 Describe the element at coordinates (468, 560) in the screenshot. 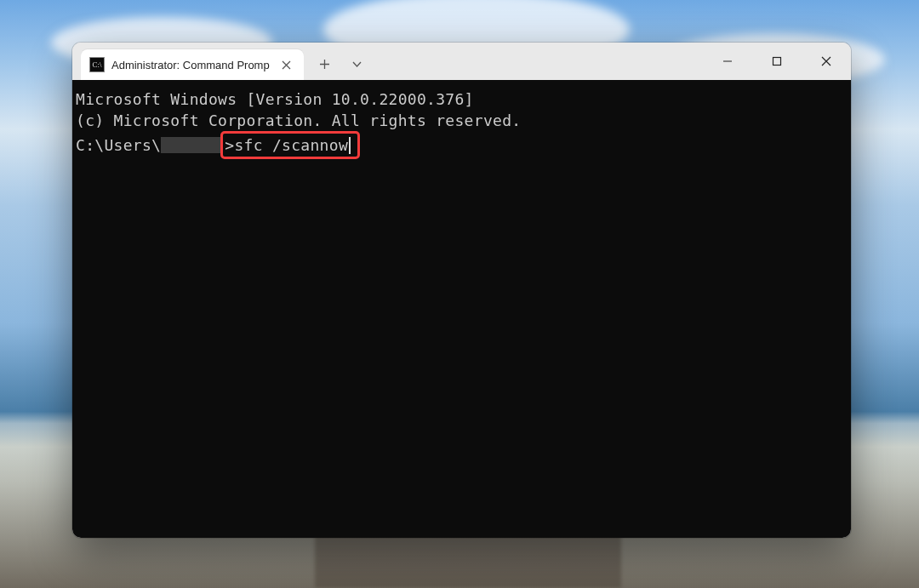

I see `shadow-reflection` at that location.